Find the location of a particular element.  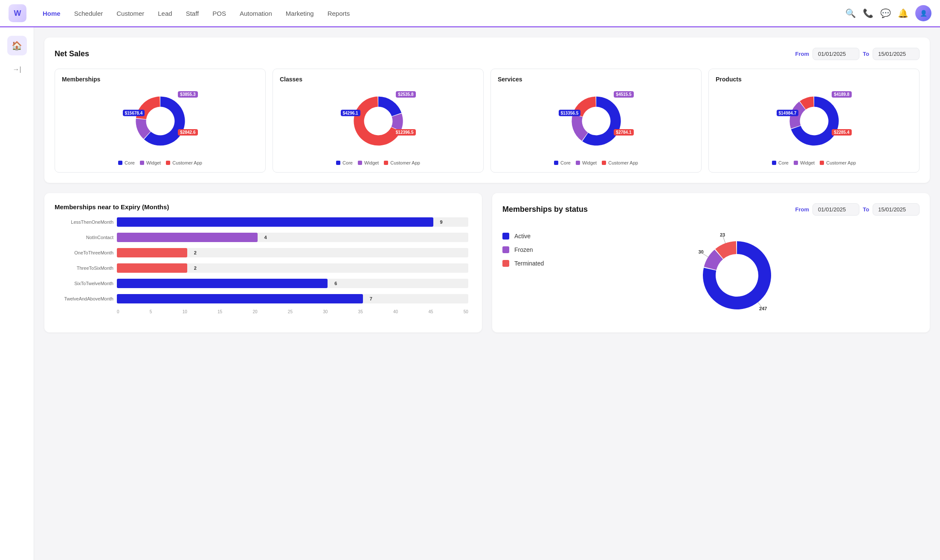

status-from-label: From is located at coordinates (803, 210).